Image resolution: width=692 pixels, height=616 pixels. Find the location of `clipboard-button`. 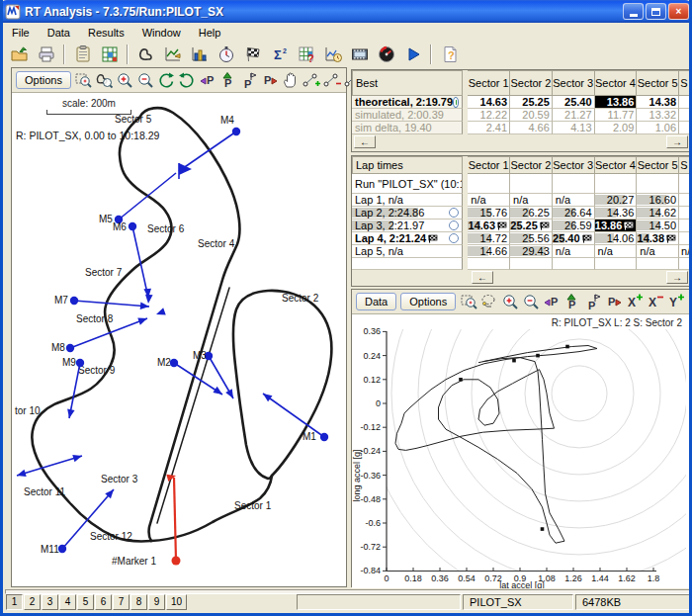

clipboard-button is located at coordinates (83, 55).